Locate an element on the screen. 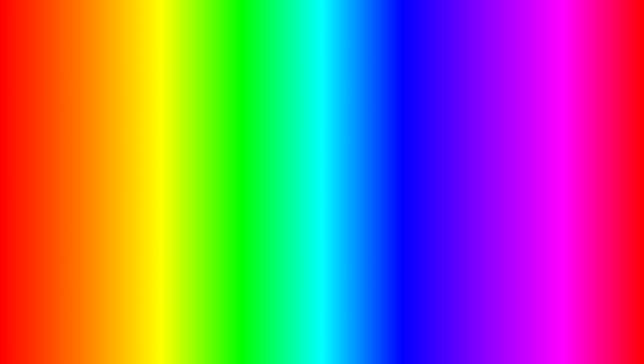 The height and width of the screenshot is (364, 644). building-right is located at coordinates (571, 271).